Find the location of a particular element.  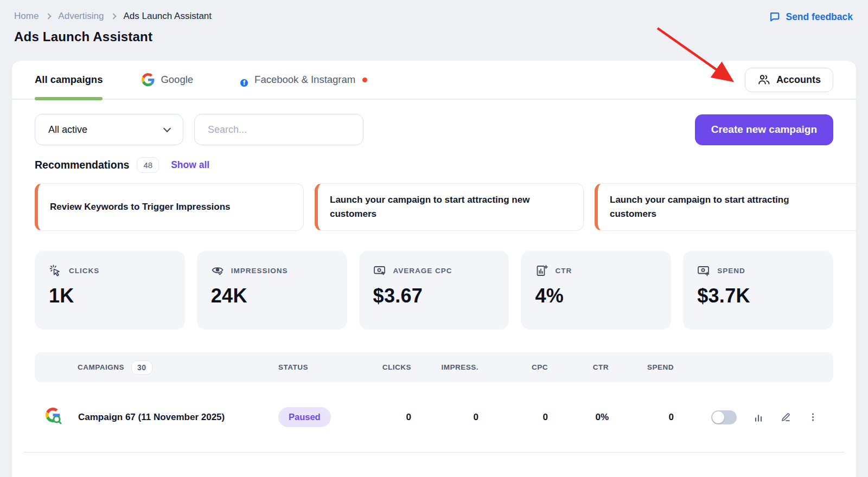

tab-google-label: Google is located at coordinates (177, 80).